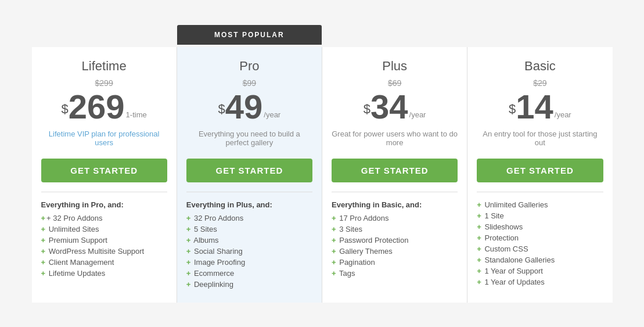  I want to click on feature-pro-0: + 32 Pro Addons, so click(250, 218).